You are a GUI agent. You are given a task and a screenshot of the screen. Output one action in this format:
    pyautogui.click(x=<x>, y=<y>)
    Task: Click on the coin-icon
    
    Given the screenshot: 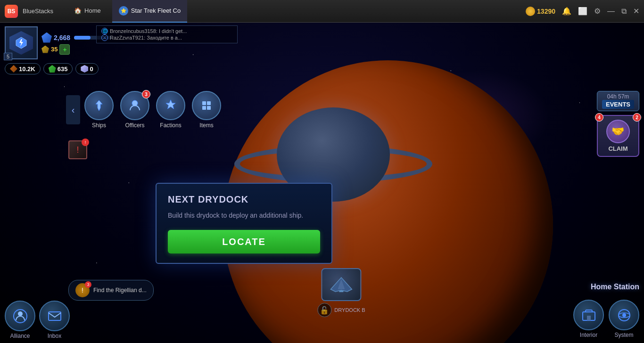 What is the action you would take?
    pyautogui.click(x=530, y=11)
    